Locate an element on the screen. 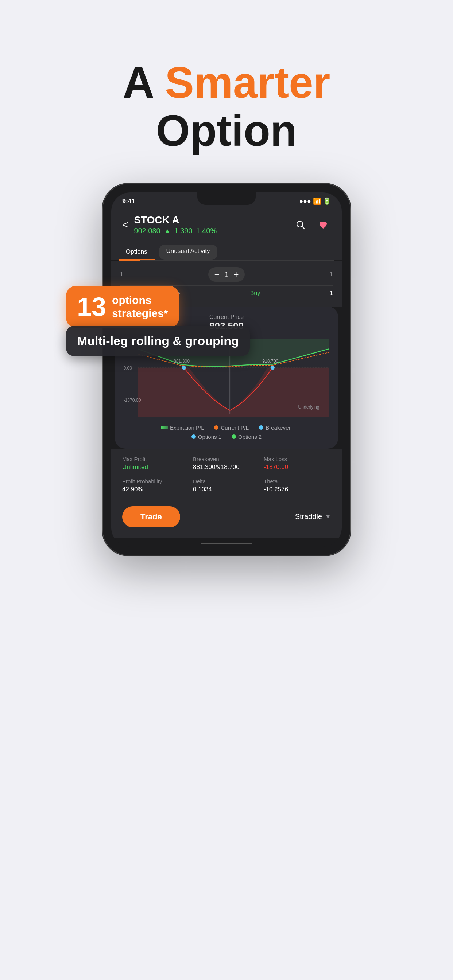 Image resolution: width=453 pixels, height=980 pixels. stat-max-profit-value: Unlimited is located at coordinates (156, 467).